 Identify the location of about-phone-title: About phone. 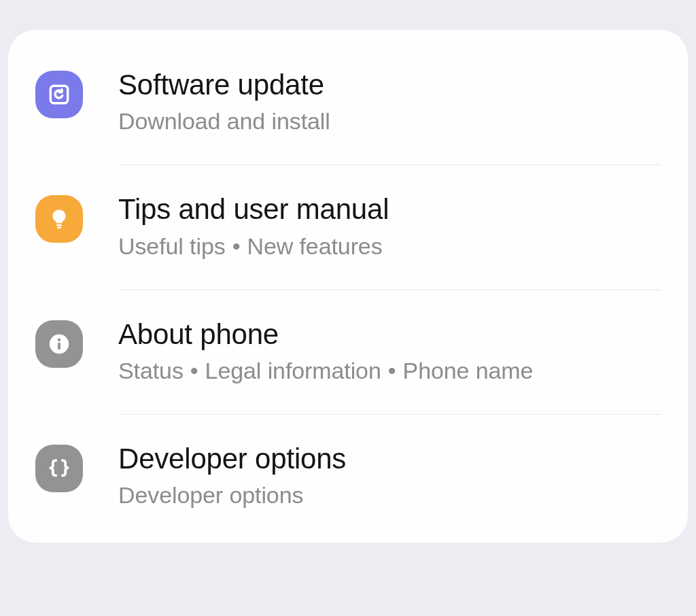
(389, 335).